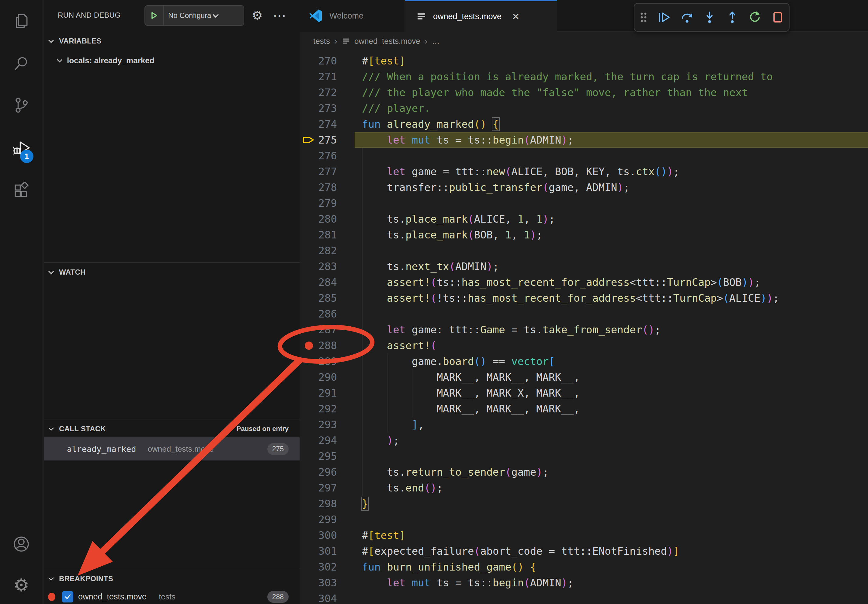 The width and height of the screenshot is (868, 604). I want to click on code-line-278: 278 transfer::public_transfer(game, ADMI…, so click(584, 187).